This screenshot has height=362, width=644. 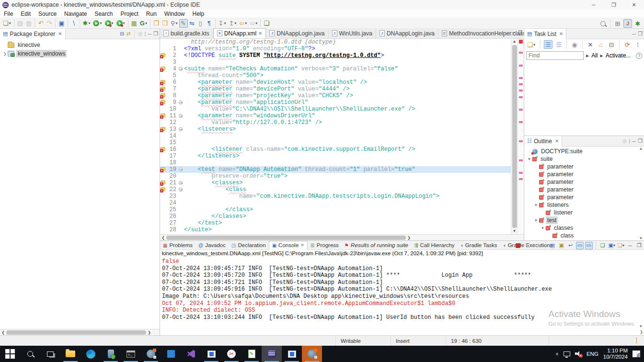 What do you see at coordinates (240, 34) in the screenshot?
I see `editor-tab-DNAapp.xml: XDNAapp.xml✕` at bounding box center [240, 34].